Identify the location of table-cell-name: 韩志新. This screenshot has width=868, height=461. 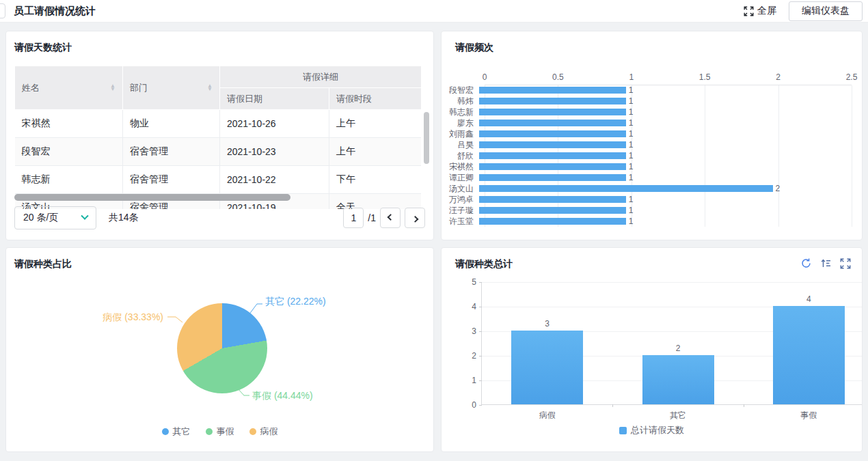
(69, 180).